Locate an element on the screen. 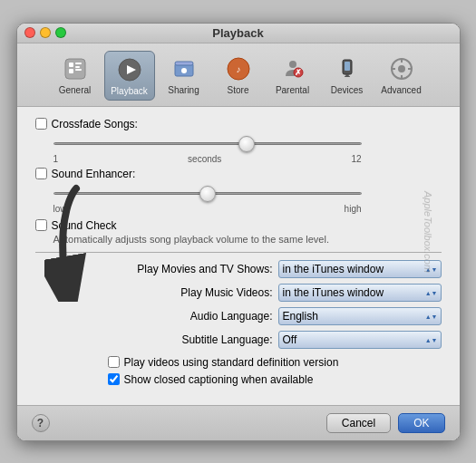  parental-icon: ✗ is located at coordinates (293, 69).